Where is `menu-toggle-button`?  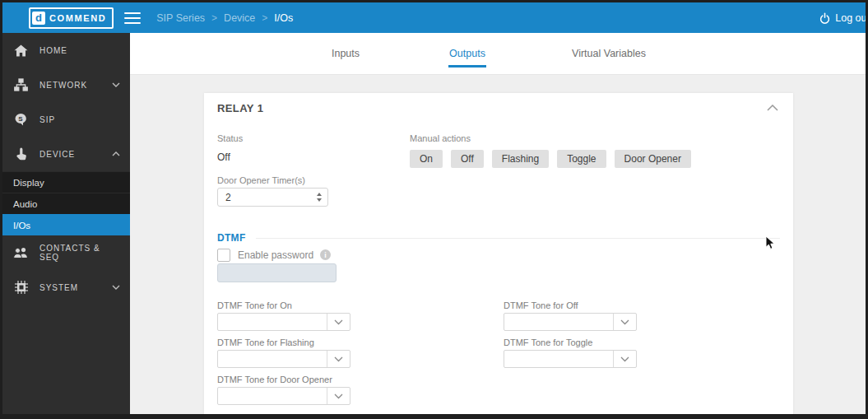 menu-toggle-button is located at coordinates (132, 18).